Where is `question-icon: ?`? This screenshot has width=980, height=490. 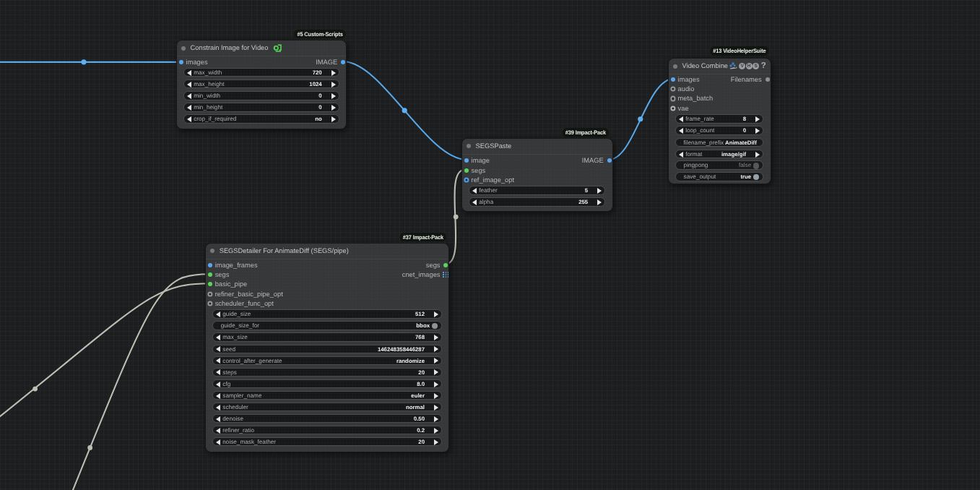
question-icon: ? is located at coordinates (764, 66).